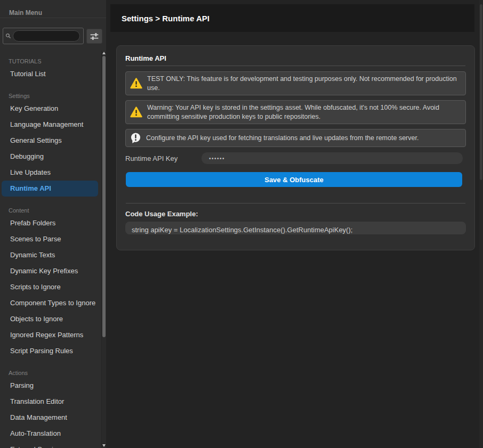 Image resolution: width=483 pixels, height=448 pixels. Describe the element at coordinates (283, 139) in the screenshot. I see `notice-text: Configure the API key used for fetching …` at that location.